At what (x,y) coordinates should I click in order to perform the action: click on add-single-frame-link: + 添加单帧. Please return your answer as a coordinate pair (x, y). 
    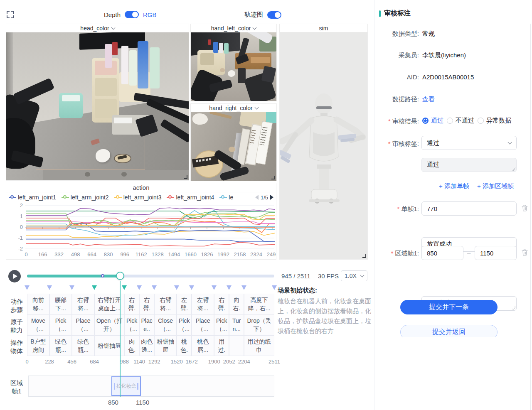
    Looking at the image, I should click on (454, 186).